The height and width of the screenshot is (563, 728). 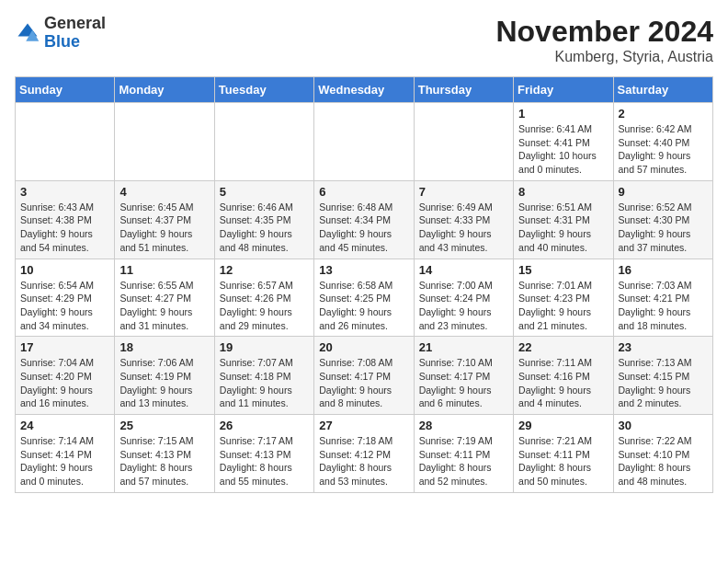 I want to click on day-info: Sunrise: 6:48 AM Sunset: 4:34 PM Dayligh…, so click(x=364, y=228).